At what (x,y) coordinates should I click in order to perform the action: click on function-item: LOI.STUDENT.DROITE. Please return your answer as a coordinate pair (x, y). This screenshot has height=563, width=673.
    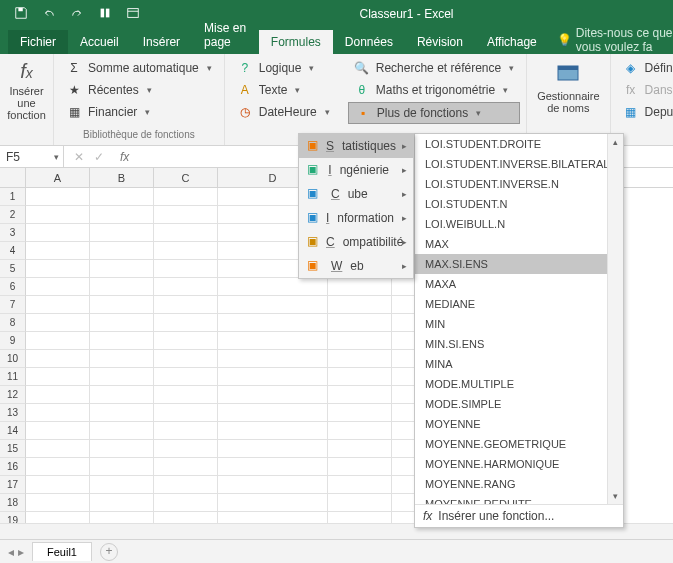
    Looking at the image, I should click on (519, 144).